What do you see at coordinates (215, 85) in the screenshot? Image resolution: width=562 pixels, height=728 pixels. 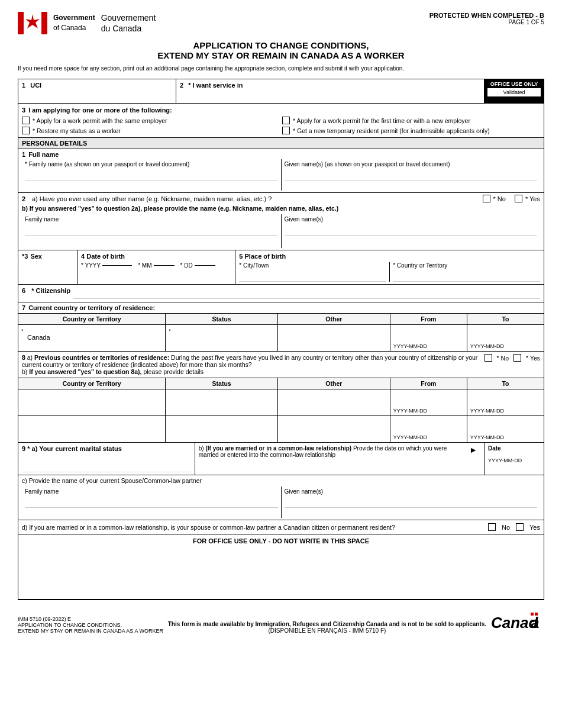 I see `service-label: * I want service in` at bounding box center [215, 85].